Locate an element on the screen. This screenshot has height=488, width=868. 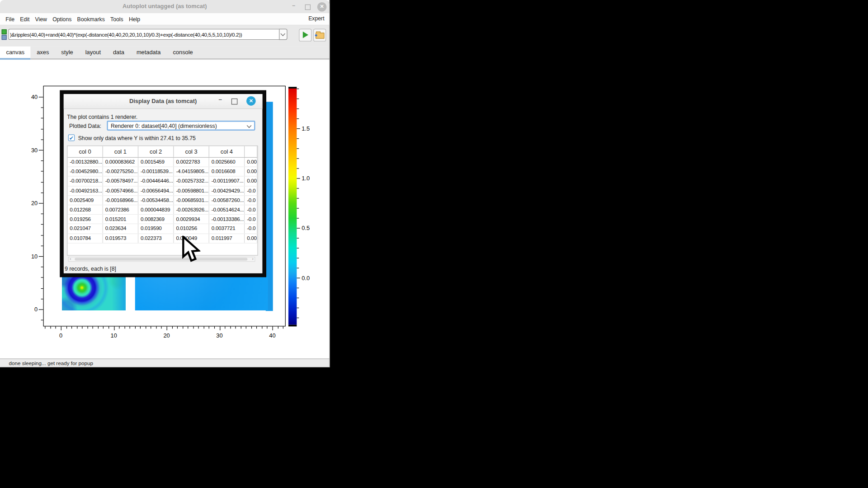
table-cell: 0.000083662 is located at coordinates (121, 162).